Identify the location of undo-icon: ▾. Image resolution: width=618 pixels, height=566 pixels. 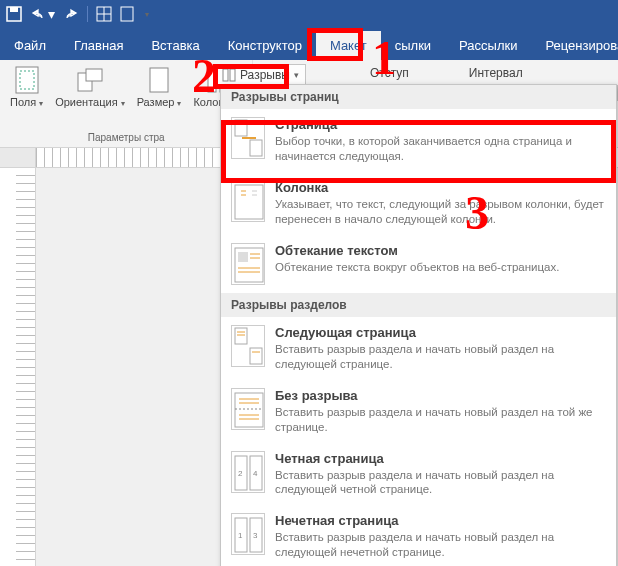
(42, 14).